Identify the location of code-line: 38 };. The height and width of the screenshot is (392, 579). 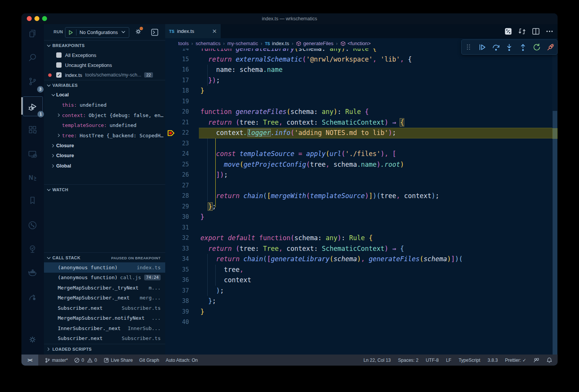
(359, 301).